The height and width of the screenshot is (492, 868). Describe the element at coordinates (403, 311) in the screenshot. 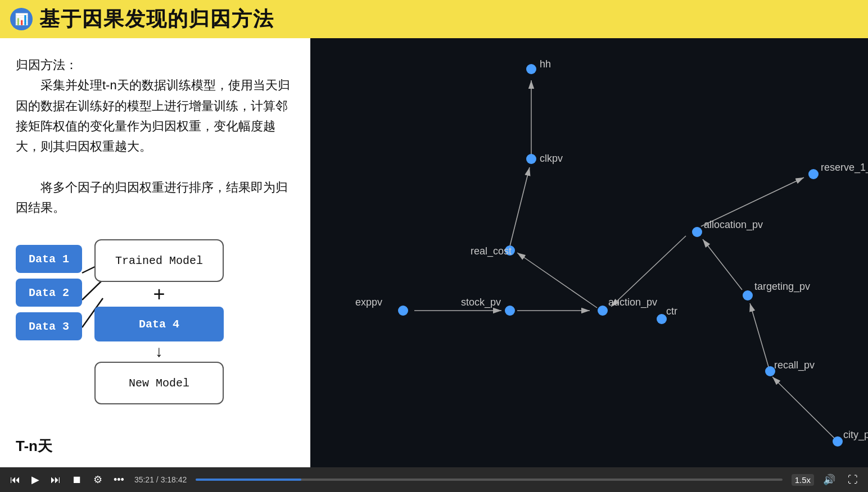

I see `node-exppv` at that location.